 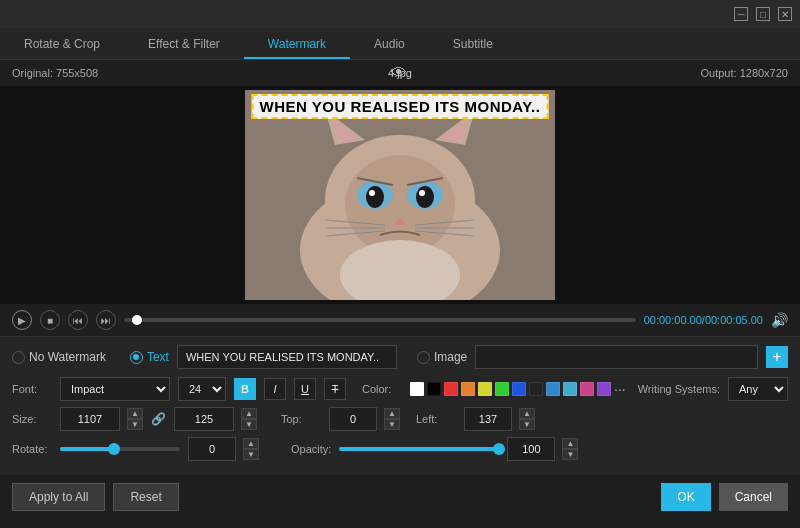 I want to click on watermark-image-input, so click(x=616, y=357).